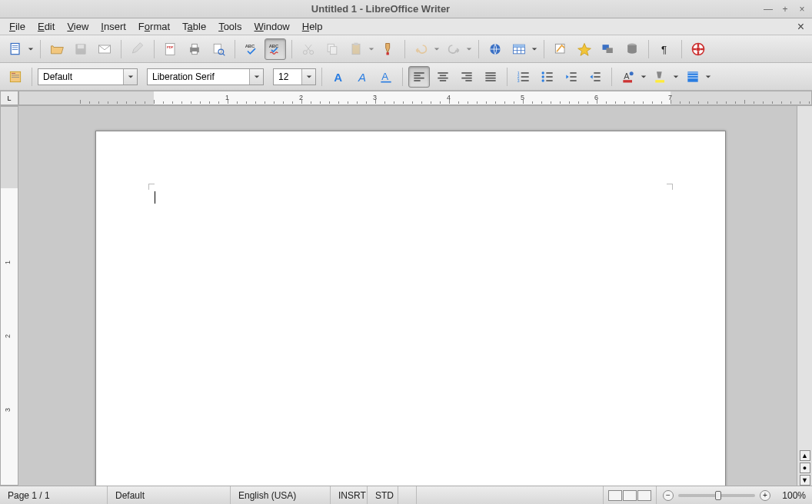 This screenshot has width=812, height=504. Describe the element at coordinates (130, 77) in the screenshot. I see `paragraph-style-dropdown` at that location.